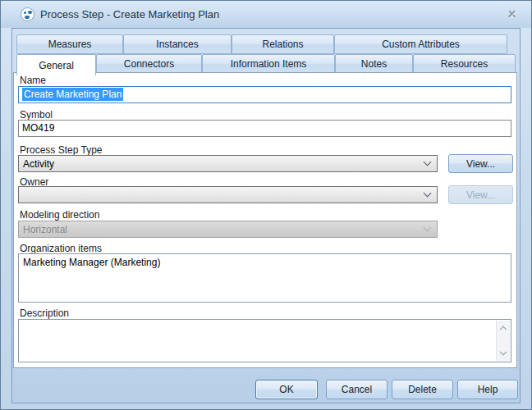 This screenshot has height=410, width=532. Describe the element at coordinates (72, 94) in the screenshot. I see `selected-text: Create Marketing Plan` at that location.